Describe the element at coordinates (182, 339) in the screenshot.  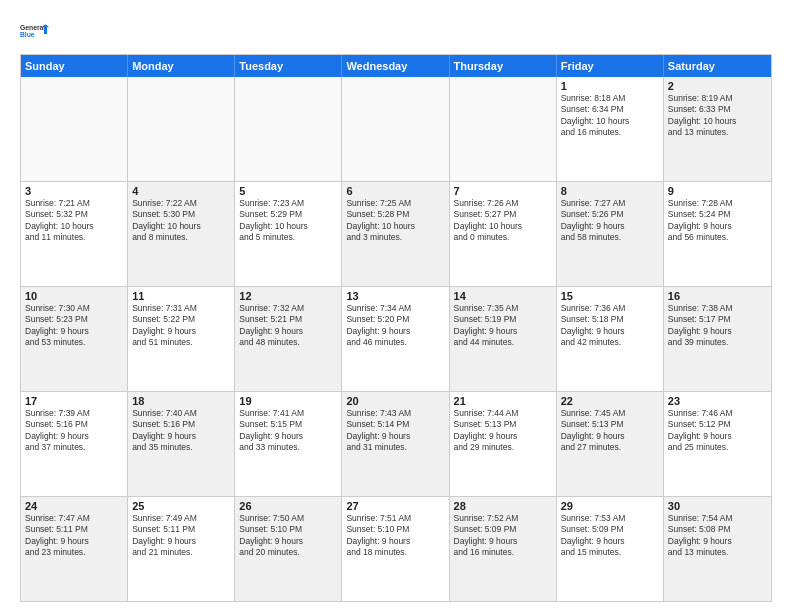
I see `day-cell: 11Sunrise: 7:31 AMSunset: 5:22 PMDayligh…` at that location.